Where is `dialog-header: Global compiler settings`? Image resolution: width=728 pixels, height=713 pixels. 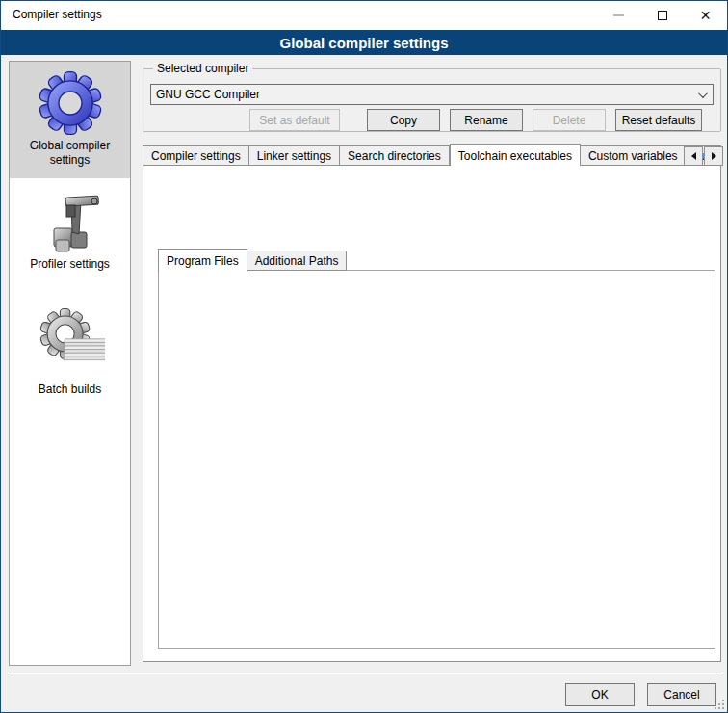
dialog-header: Global compiler settings is located at coordinates (364, 42).